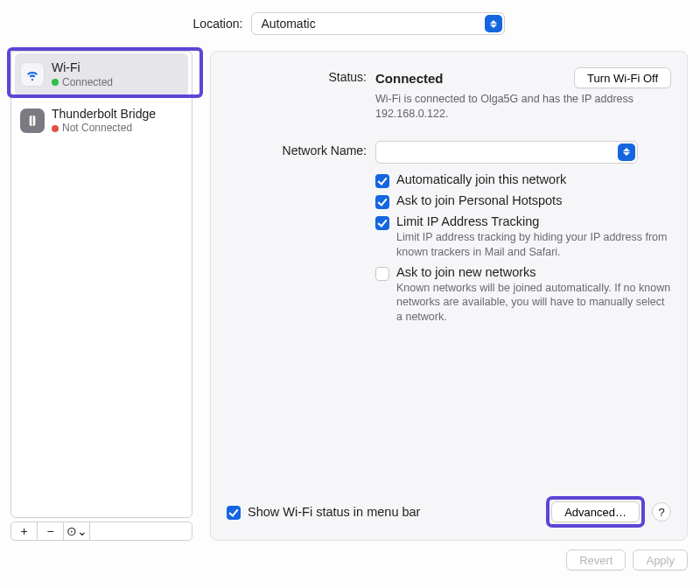 This screenshot has width=700, height=588. What do you see at coordinates (378, 24) in the screenshot?
I see `location-select: Automatic` at bounding box center [378, 24].